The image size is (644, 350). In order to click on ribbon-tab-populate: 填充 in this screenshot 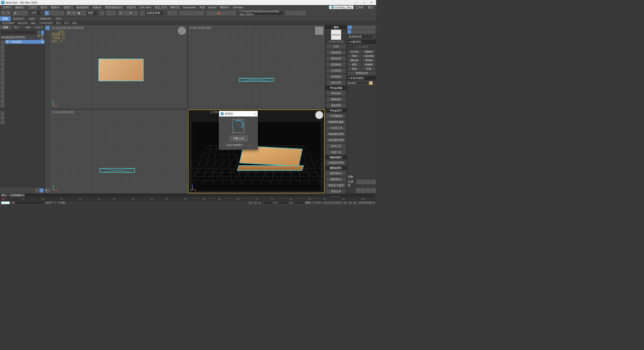, I will do `click(59, 19)`.